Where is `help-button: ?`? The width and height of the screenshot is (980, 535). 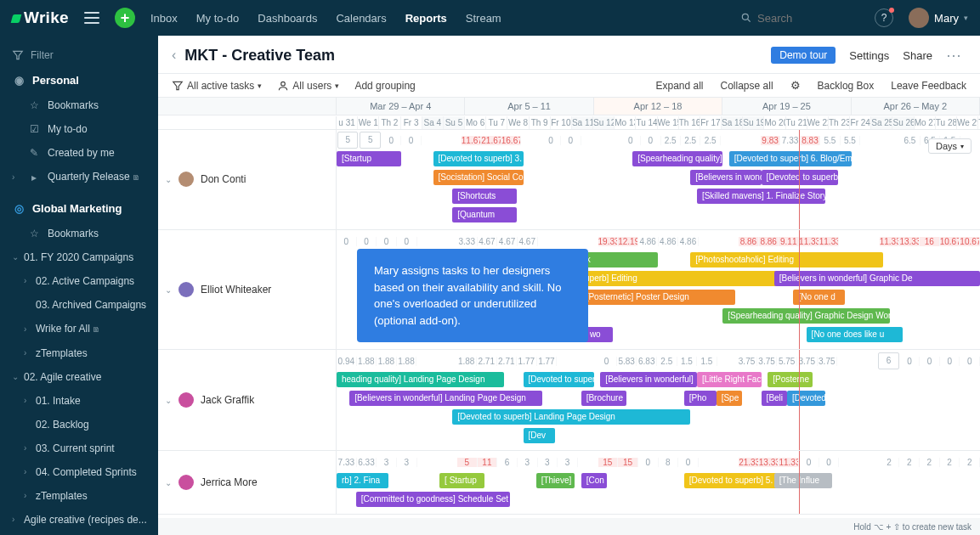
help-button: ? is located at coordinates (884, 18).